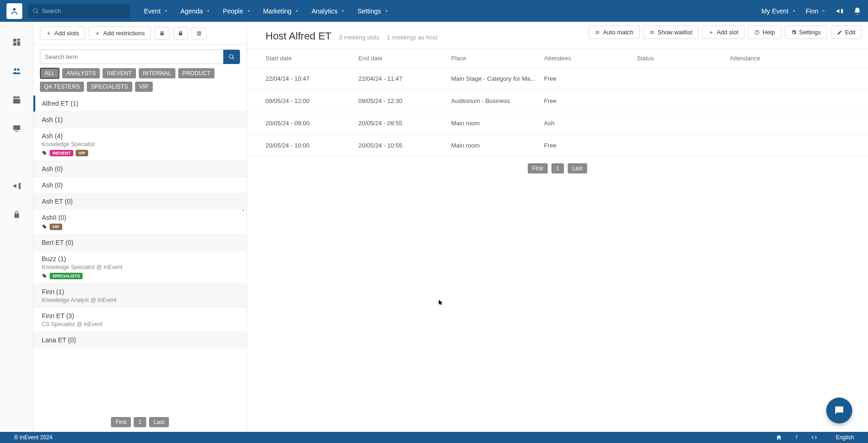 This screenshot has height=443, width=868. What do you see at coordinates (846, 32) in the screenshot?
I see `edit-button: Edit` at bounding box center [846, 32].